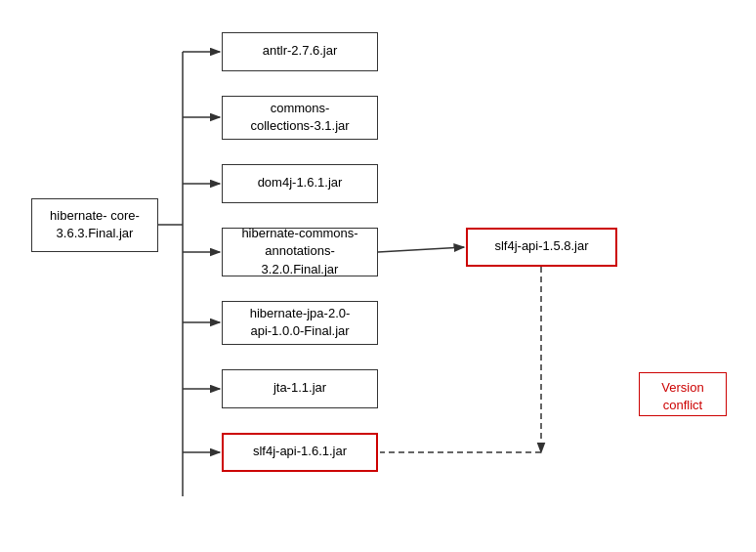  Describe the element at coordinates (95, 225) in the screenshot. I see `node-root: hibernate- core-3.6.3.Final.jar` at that location.